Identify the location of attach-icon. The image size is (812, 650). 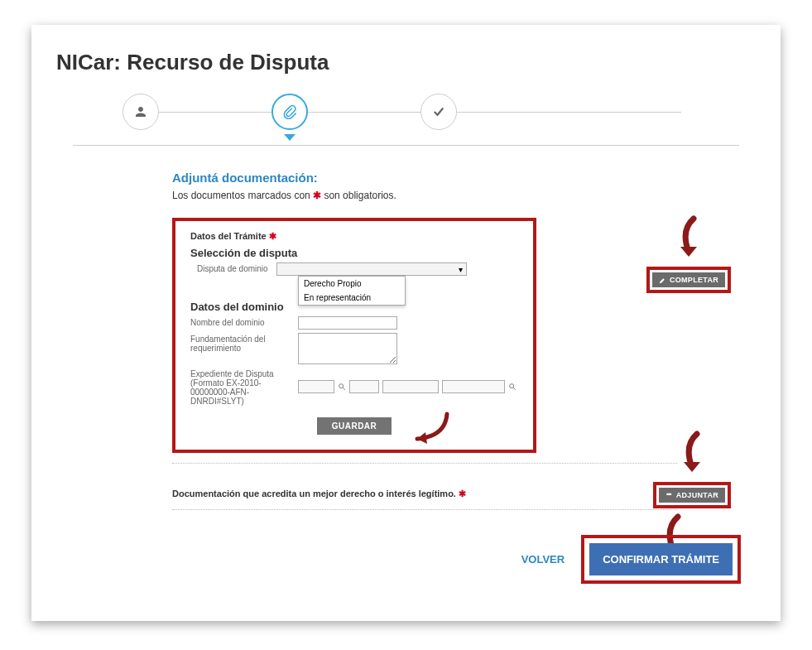
(669, 495).